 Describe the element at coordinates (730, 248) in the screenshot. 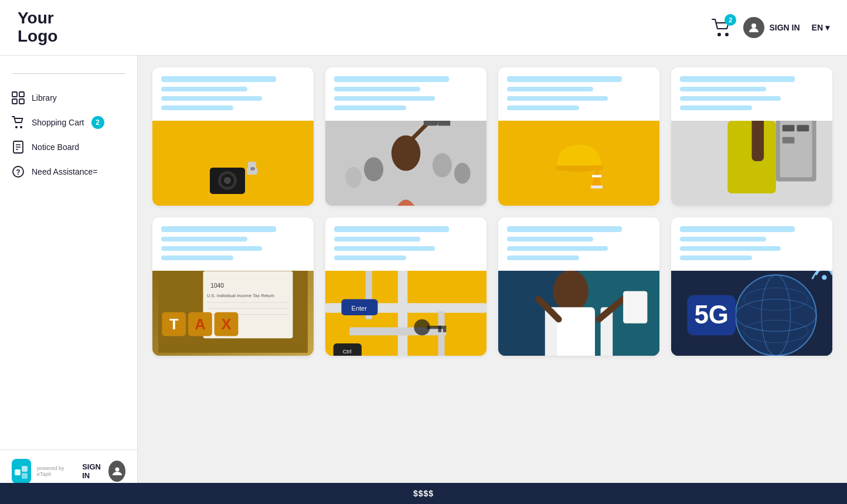

I see `card-placeholder-8c` at that location.